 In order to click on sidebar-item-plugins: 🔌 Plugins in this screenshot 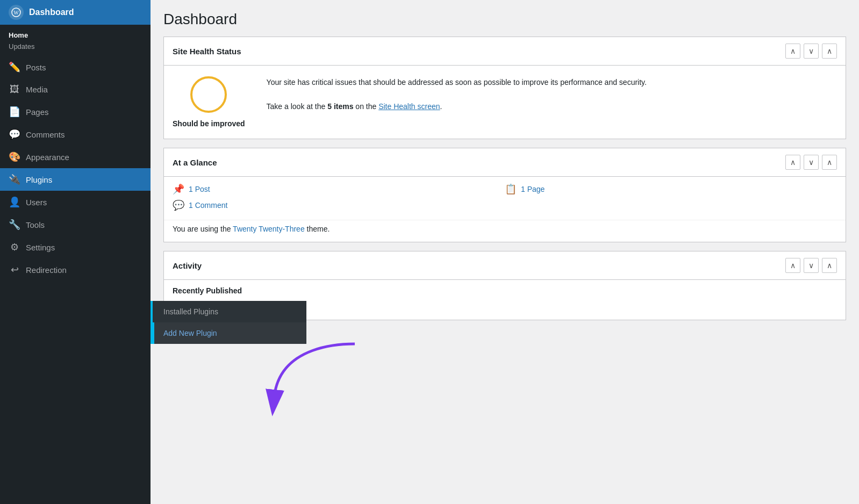, I will do `click(75, 179)`.